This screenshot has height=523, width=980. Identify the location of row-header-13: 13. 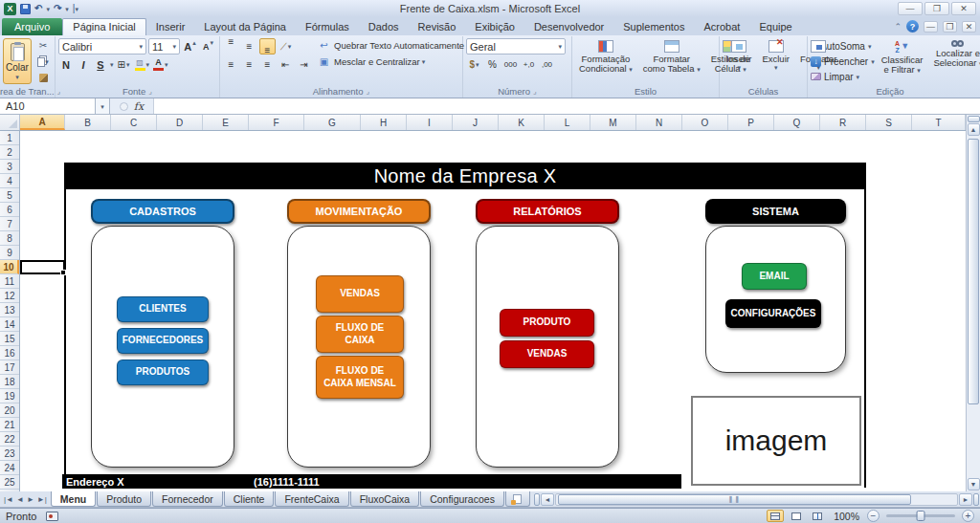
(10, 310).